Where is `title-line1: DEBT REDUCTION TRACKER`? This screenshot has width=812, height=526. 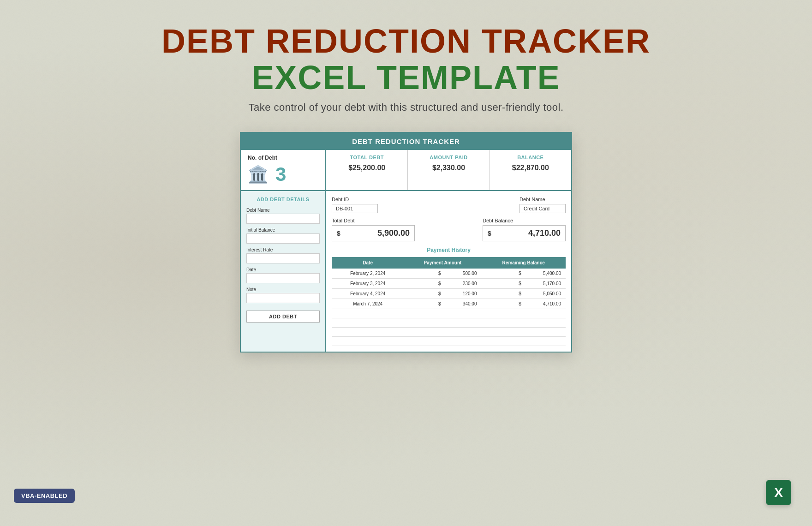
title-line1: DEBT REDUCTION TRACKER is located at coordinates (406, 42).